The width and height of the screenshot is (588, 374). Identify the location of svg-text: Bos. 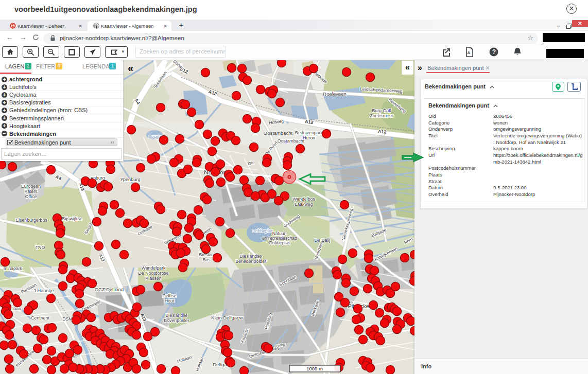
(206, 260).